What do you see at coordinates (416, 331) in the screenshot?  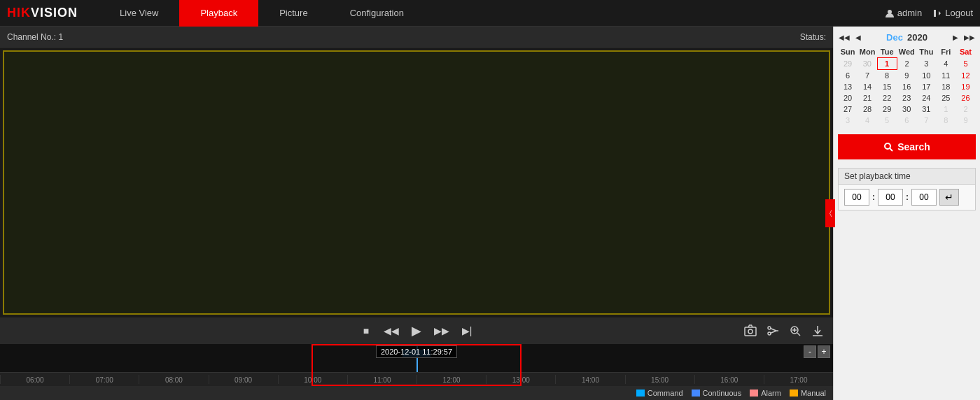 I see `play-button: ▶` at bounding box center [416, 331].